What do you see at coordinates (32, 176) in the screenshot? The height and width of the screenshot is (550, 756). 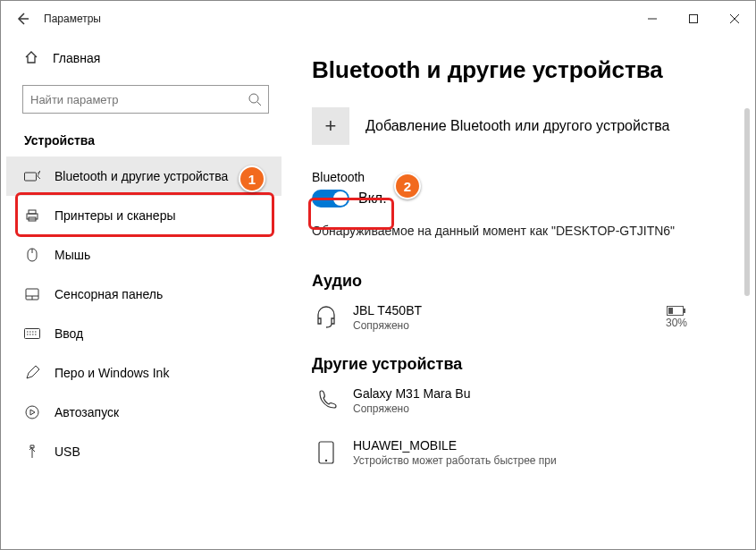 I see `keyboard-bt-icon` at bounding box center [32, 176].